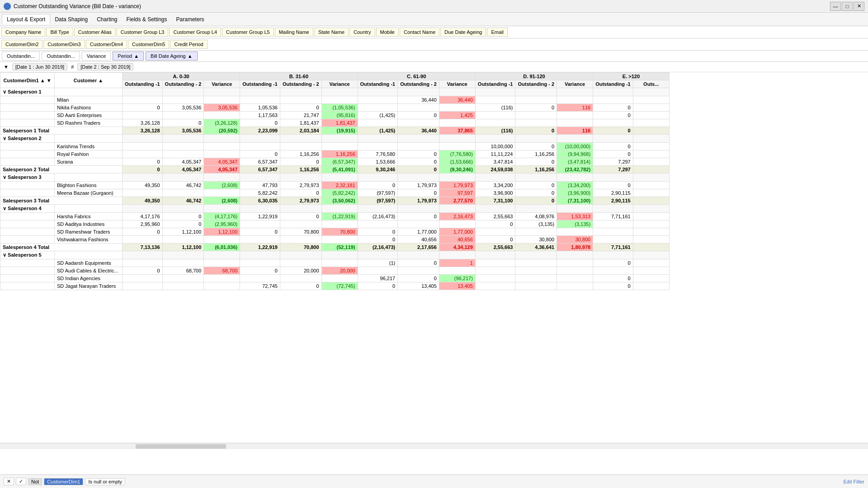  What do you see at coordinates (835, 6) in the screenshot?
I see `minimize-button: —` at bounding box center [835, 6].